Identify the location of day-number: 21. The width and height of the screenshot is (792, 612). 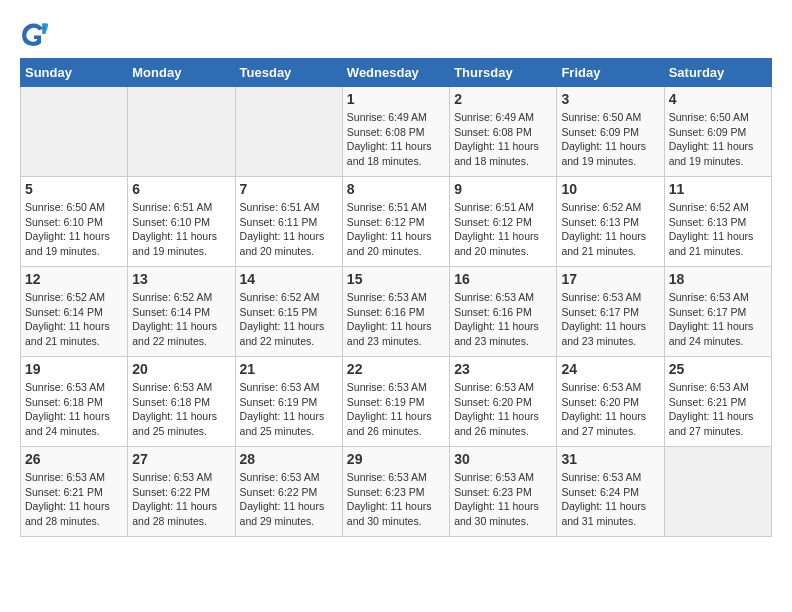
(289, 369).